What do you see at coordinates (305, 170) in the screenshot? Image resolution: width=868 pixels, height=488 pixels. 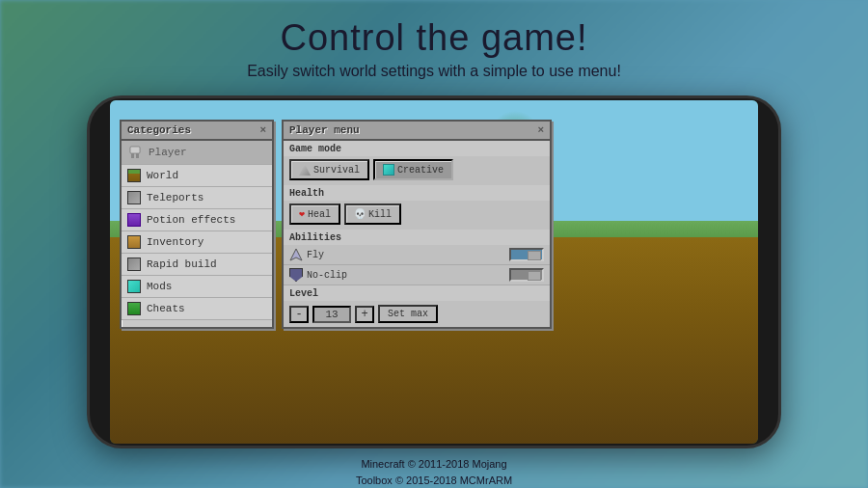 I see `survival-icon` at bounding box center [305, 170].